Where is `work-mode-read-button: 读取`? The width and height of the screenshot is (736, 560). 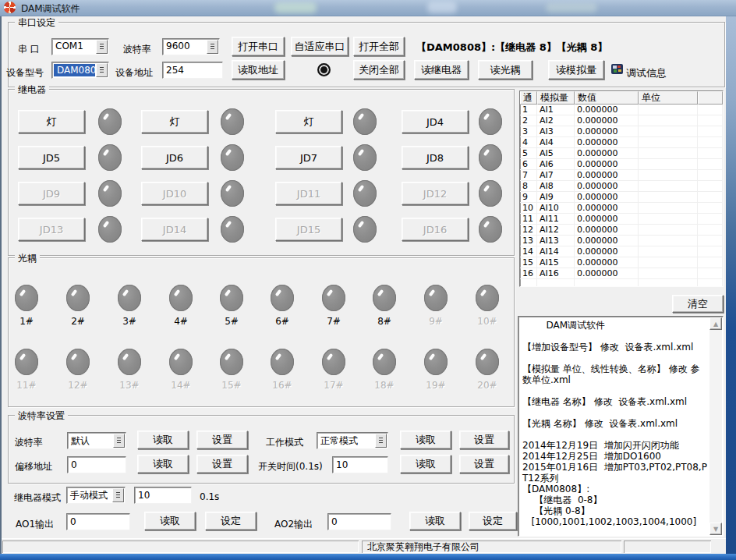 work-mode-read-button: 读取 is located at coordinates (426, 440).